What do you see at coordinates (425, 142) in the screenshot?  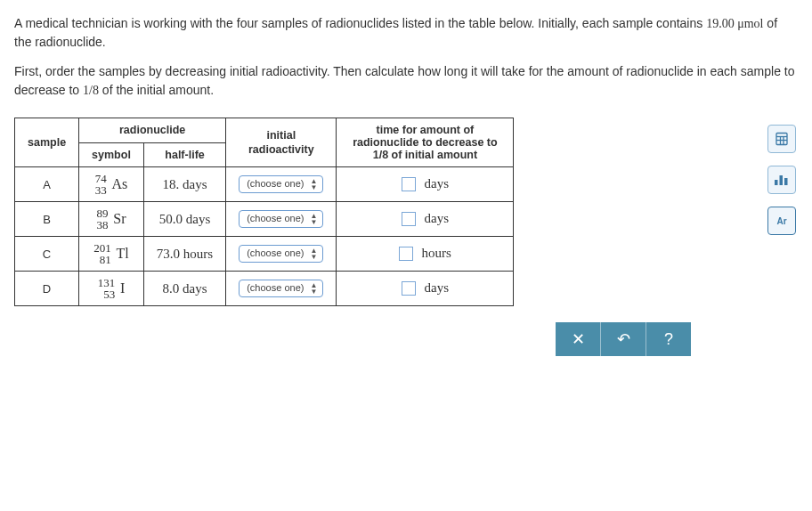 I see `header-time-l2: radionuclide to decrease to` at bounding box center [425, 142].